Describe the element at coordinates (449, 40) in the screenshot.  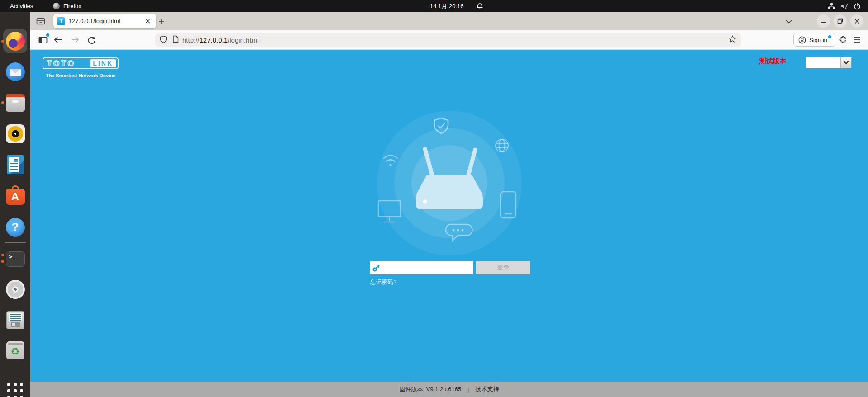
I see `navigation-toolbar: http://127.0.0.1/login.html Sign in` at that location.